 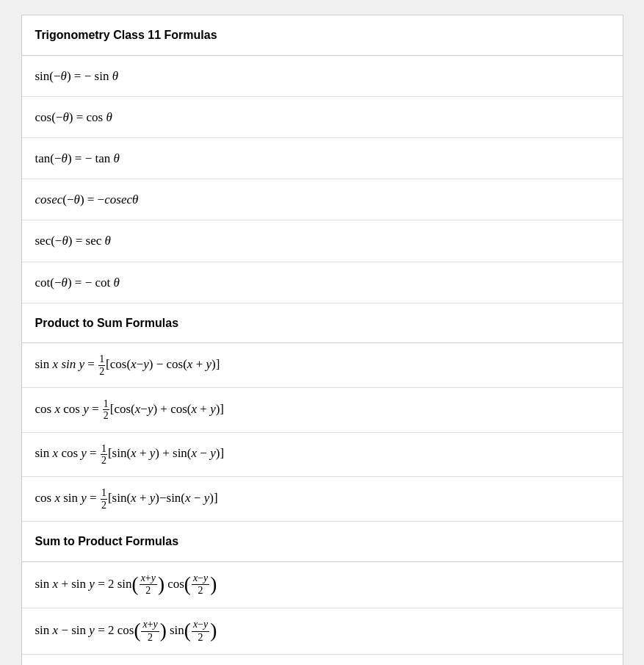 I want to click on section-title-product: Product to Sum Formulas, so click(x=107, y=323).